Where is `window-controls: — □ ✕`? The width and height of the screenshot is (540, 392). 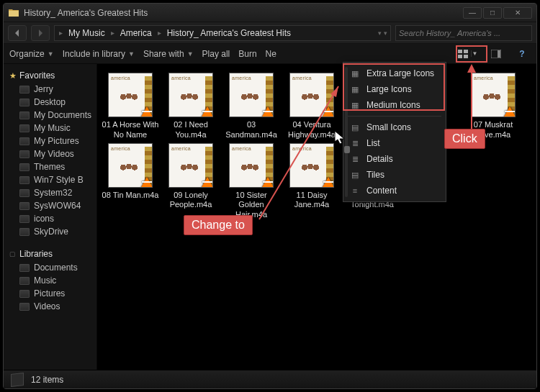
window-controls: — □ ✕ is located at coordinates (498, 13).